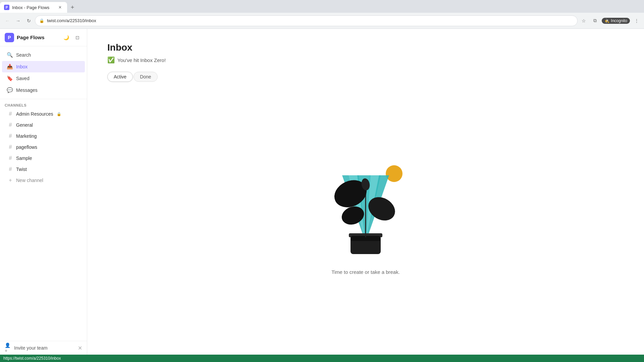 The height and width of the screenshot is (362, 644). I want to click on address-text: twist.com/a/225310/inbox, so click(310, 21).